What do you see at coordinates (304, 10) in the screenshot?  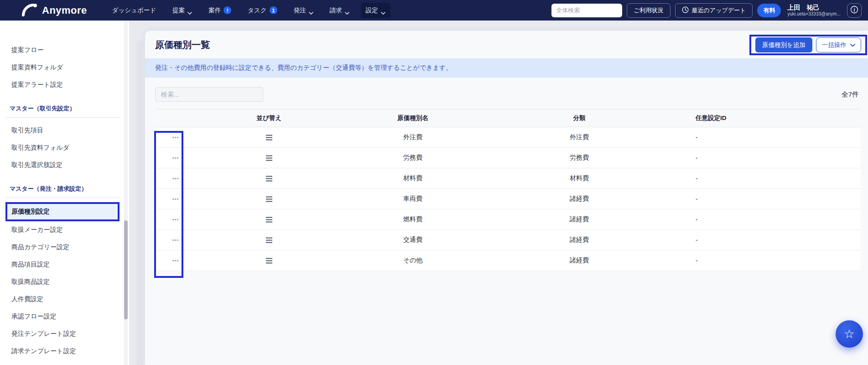 I see `nav-item-order: 発注` at bounding box center [304, 10].